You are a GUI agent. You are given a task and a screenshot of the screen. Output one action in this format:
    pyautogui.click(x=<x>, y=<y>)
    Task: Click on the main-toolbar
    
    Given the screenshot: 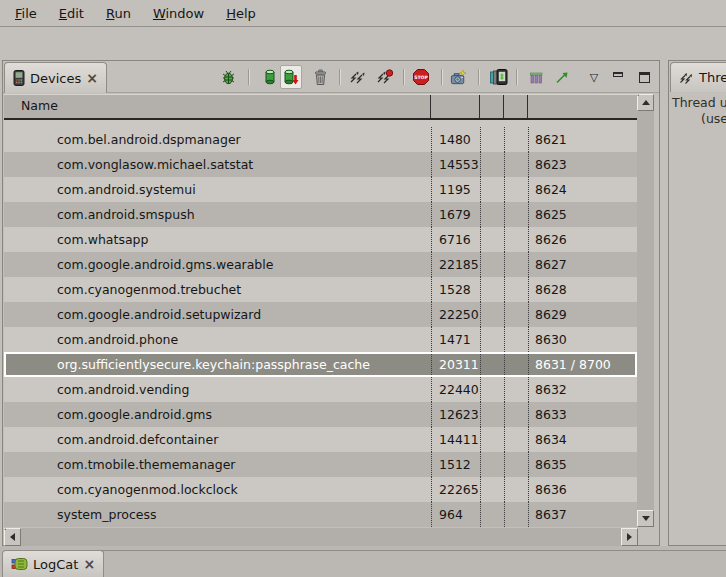 What is the action you would take?
    pyautogui.click(x=363, y=44)
    